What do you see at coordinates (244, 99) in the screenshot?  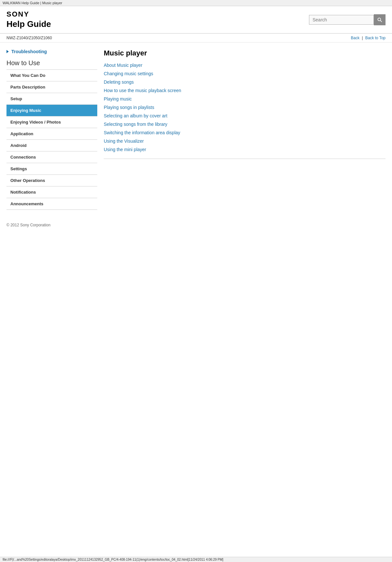 I see `content-list-item: Playing music` at bounding box center [244, 99].